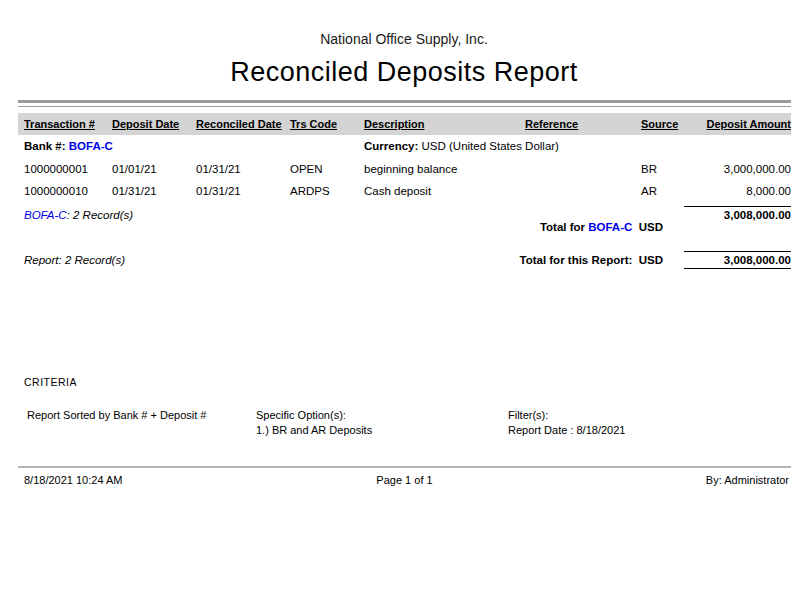 The height and width of the screenshot is (612, 808). Describe the element at coordinates (404, 146) in the screenshot. I see `bank-group-row: Bank #: BOFA-C Currency: USD (United Sta…` at that location.